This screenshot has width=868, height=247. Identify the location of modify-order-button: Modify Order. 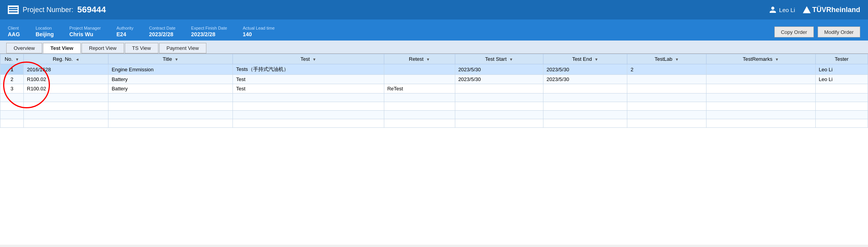
(839, 32).